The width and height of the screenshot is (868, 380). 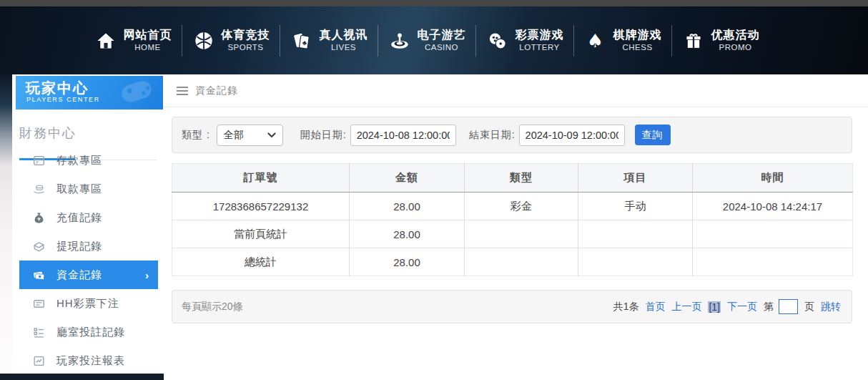 I want to click on section-title-finance-center: 財務中心, so click(x=48, y=133).